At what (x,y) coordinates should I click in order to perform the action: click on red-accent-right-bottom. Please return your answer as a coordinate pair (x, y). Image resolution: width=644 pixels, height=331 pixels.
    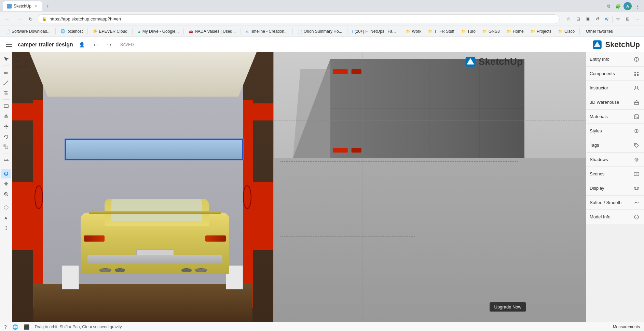
    Looking at the image, I should click on (262, 216).